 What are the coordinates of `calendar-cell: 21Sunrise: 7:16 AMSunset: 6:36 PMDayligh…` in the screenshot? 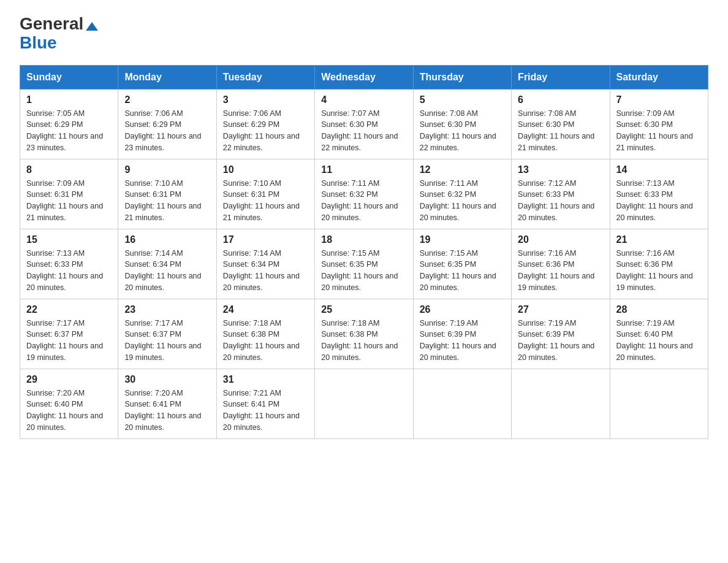 It's located at (659, 264).